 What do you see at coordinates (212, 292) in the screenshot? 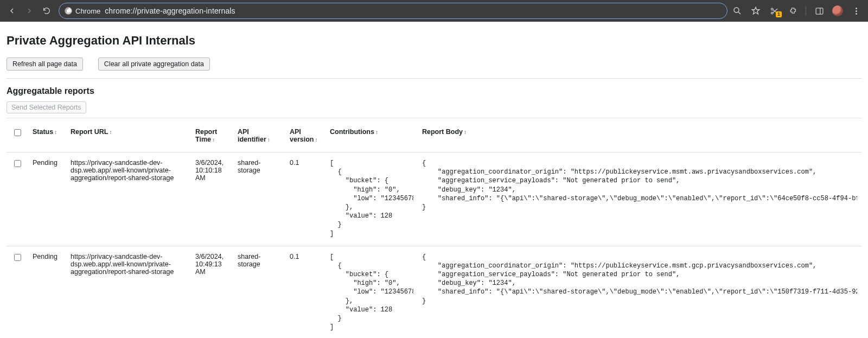
I see `cell-report-time: 3/6/2024, 10:49:13 AM` at bounding box center [212, 292].